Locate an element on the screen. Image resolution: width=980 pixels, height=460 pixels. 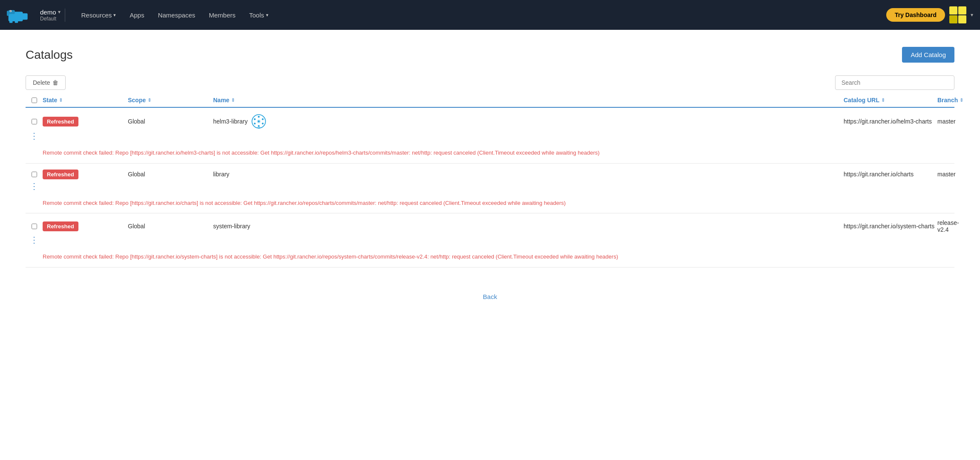
brand-sub: Default is located at coordinates (50, 19).